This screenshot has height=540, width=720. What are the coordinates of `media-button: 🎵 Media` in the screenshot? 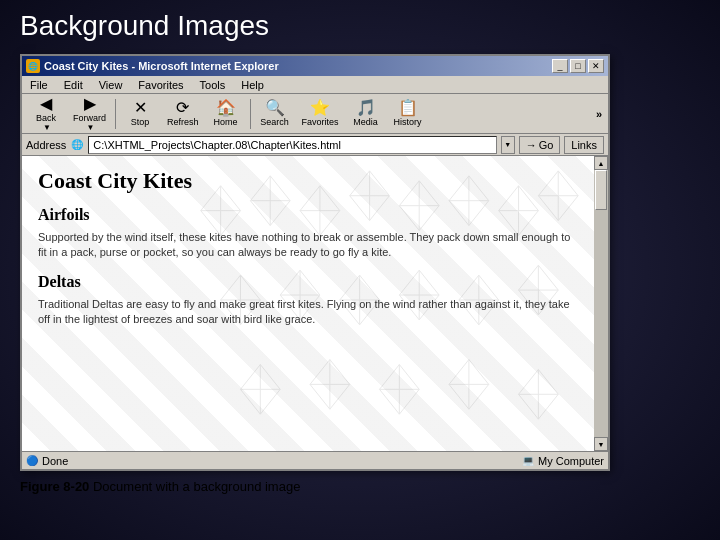 It's located at (366, 114).